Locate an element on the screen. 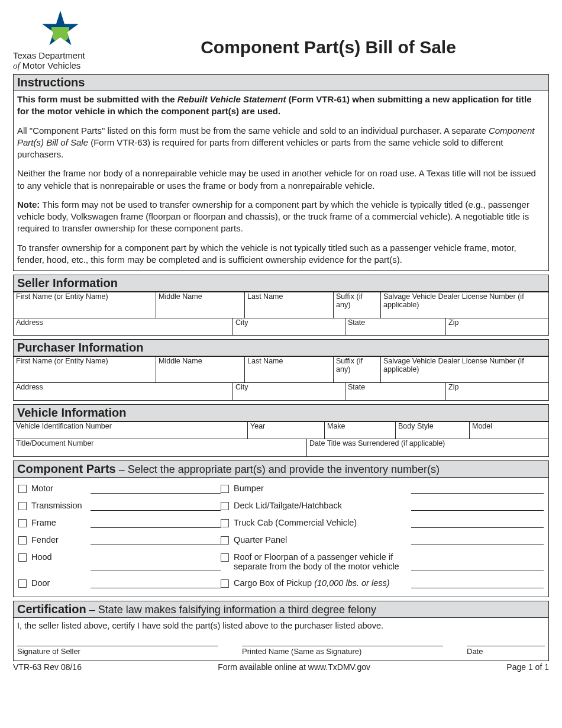 The image size is (562, 728). logo-line-2-rest: Motor Vehicles is located at coordinates (51, 65).